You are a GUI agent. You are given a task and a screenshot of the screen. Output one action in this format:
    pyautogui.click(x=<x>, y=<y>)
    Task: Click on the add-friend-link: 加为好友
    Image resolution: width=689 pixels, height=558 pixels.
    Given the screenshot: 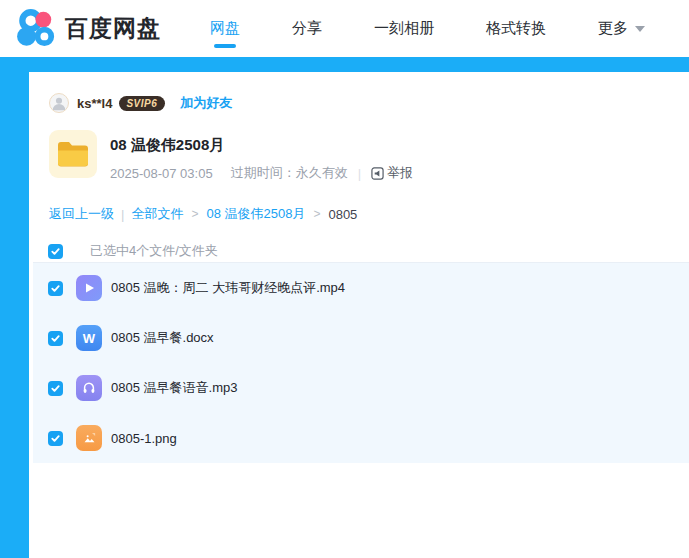 What is the action you would take?
    pyautogui.click(x=206, y=103)
    